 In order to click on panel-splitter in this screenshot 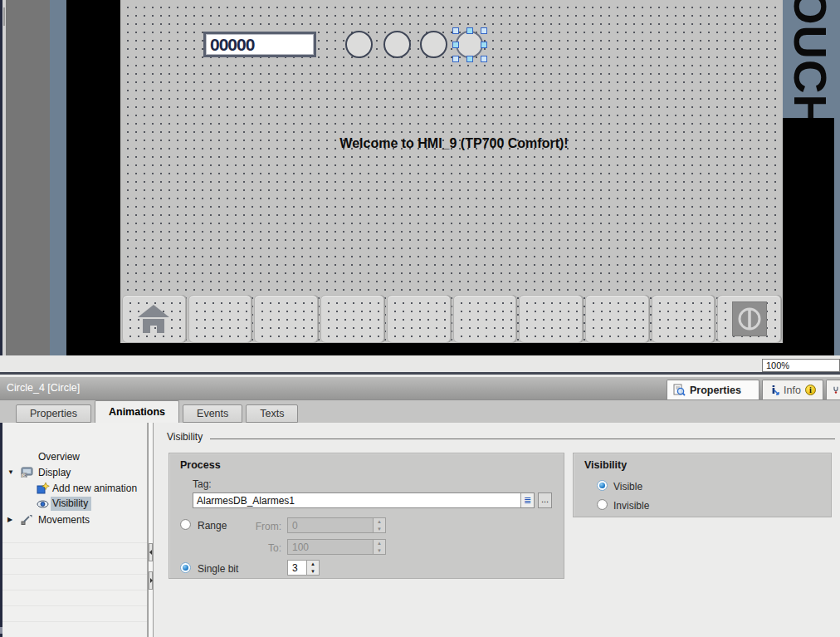, I will do `click(151, 530)`.